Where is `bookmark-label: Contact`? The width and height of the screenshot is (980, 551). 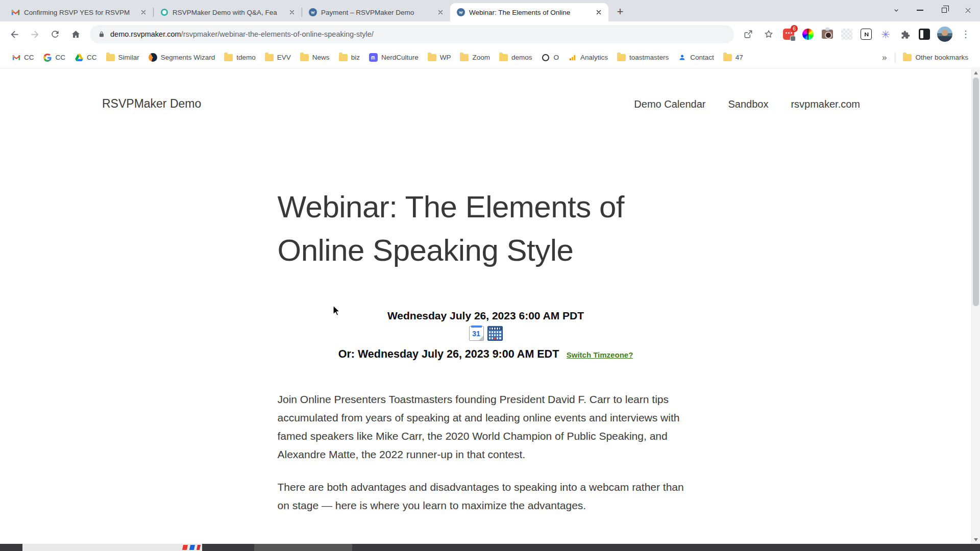 bookmark-label: Contact is located at coordinates (702, 57).